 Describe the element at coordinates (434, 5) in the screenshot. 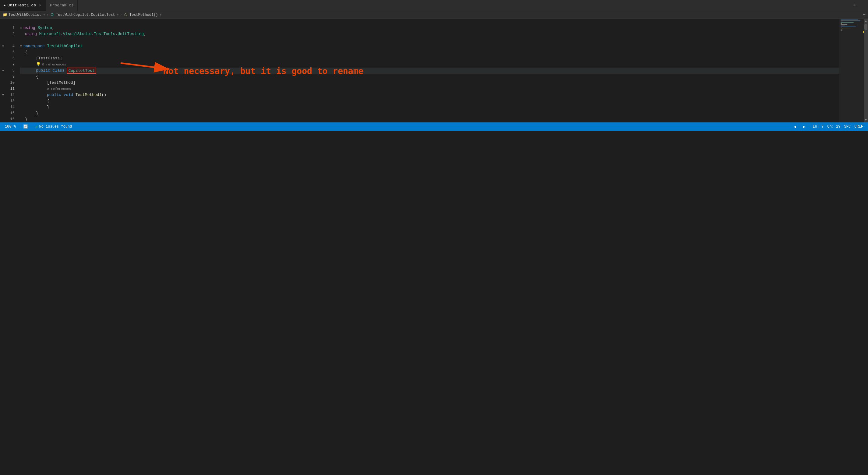

I see `tab-bar: ● UnitTest1.cs ✕ Program.cs +` at that location.